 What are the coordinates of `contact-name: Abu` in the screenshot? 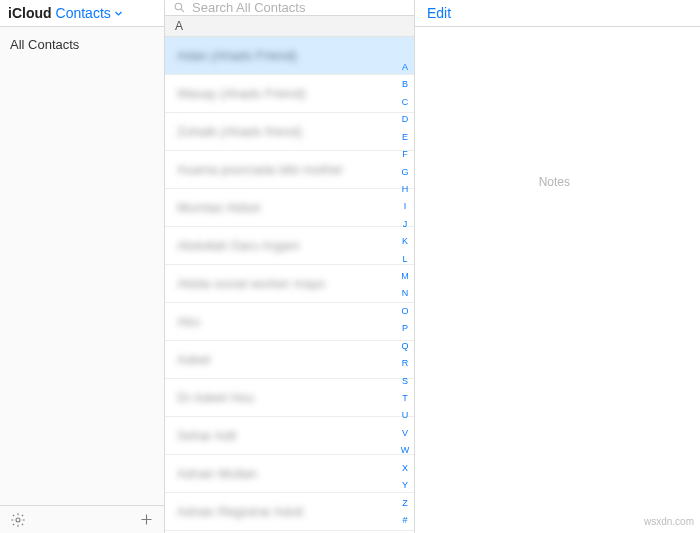 It's located at (188, 322).